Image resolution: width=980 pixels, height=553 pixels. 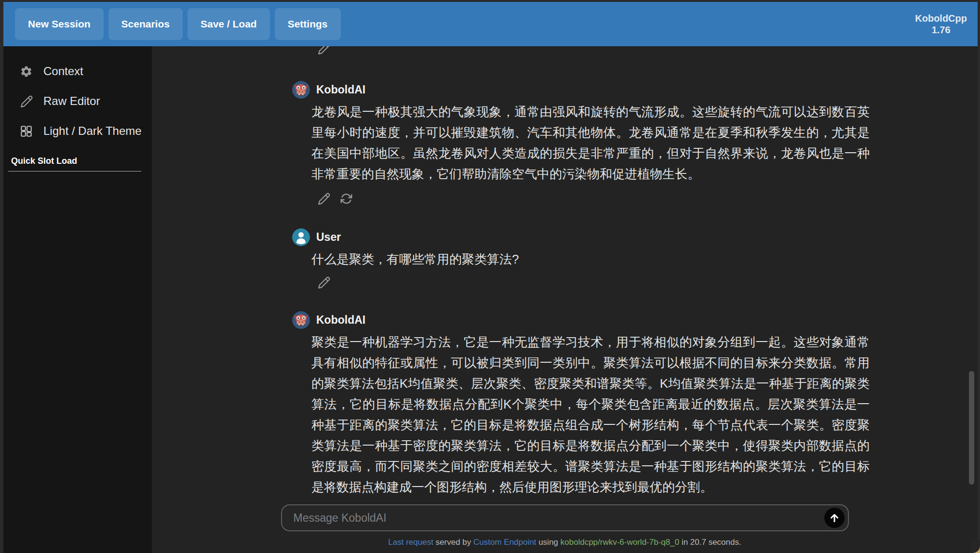 I want to click on model-name: koboldcpp/rwkv-6-world-7b-q8_0, so click(x=620, y=542).